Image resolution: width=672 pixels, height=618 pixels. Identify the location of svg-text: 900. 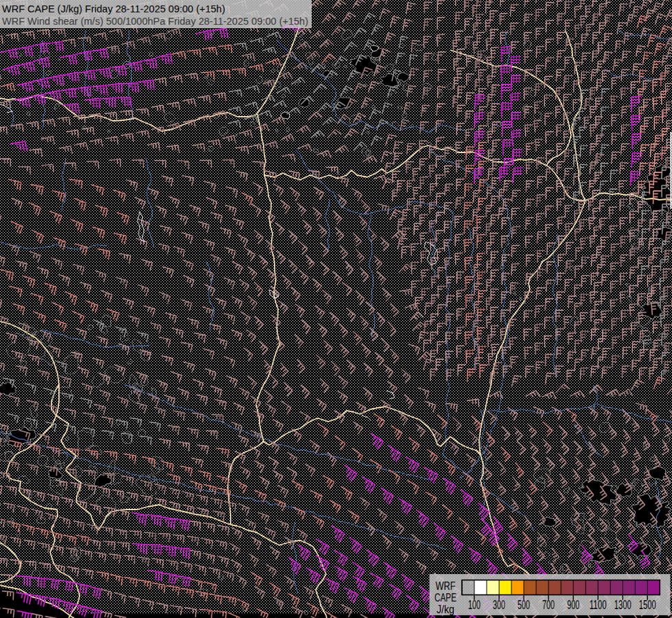
(573, 605).